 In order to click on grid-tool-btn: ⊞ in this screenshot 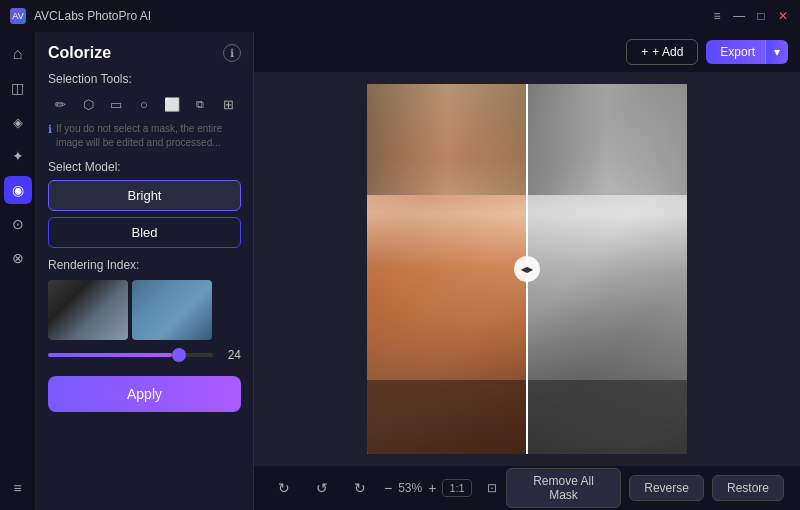, I will do `click(228, 104)`.